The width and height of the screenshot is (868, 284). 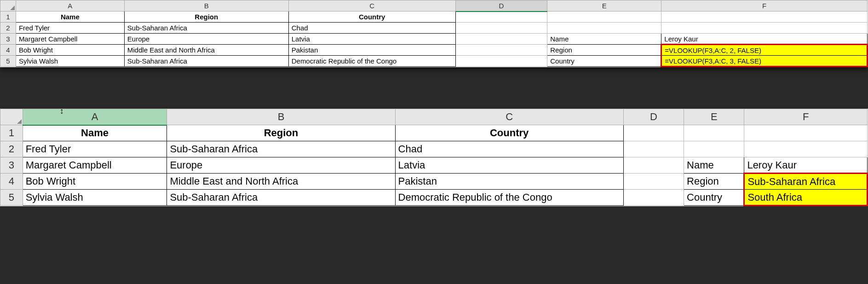 What do you see at coordinates (806, 198) in the screenshot?
I see `cell-F5: South Africa` at bounding box center [806, 198].